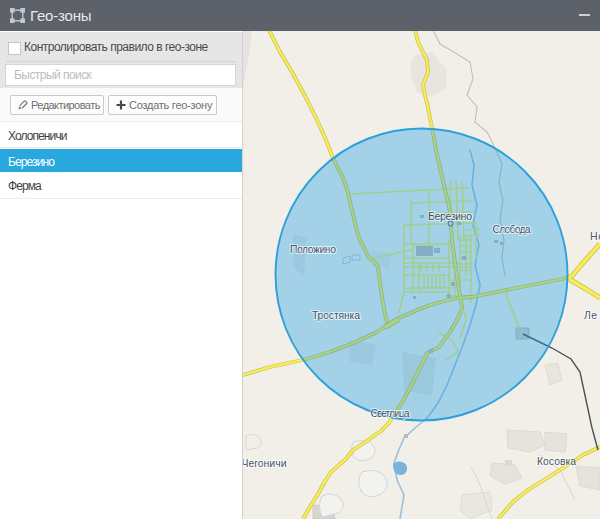 The width and height of the screenshot is (600, 519). What do you see at coordinates (450, 216) in the screenshot?
I see `svg-text: Березино` at bounding box center [450, 216].